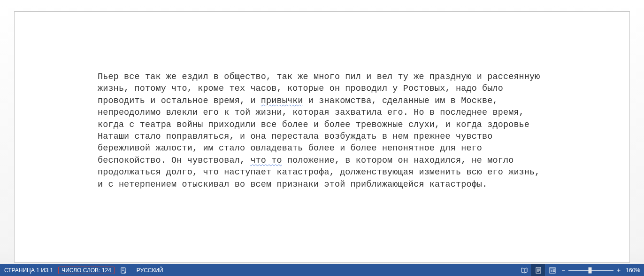 The width and height of the screenshot is (644, 276). I want to click on print-layout-icon, so click(538, 270).